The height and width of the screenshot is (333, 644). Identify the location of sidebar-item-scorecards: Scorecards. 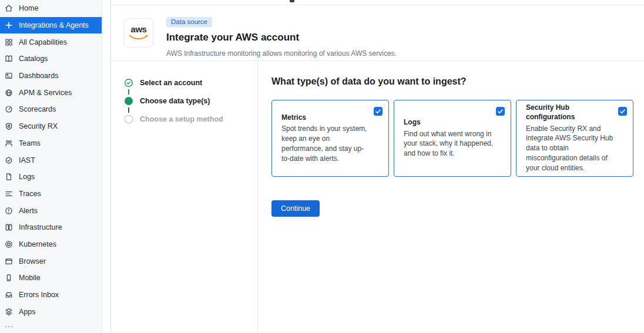
(51, 109).